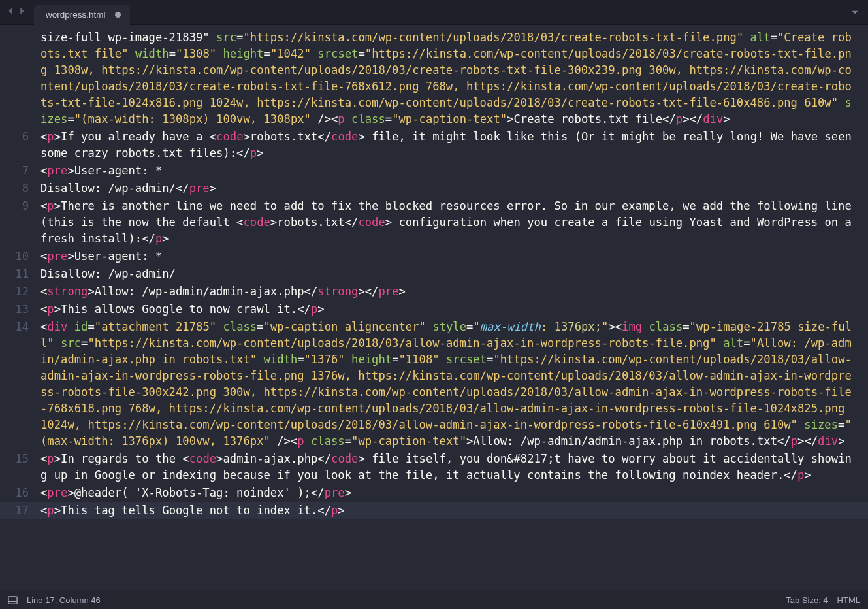 This screenshot has height=609, width=868. What do you see at coordinates (452, 291) in the screenshot?
I see `line-source: <strong>Allow: /wp-admin/admin-ajax.php<…` at bounding box center [452, 291].